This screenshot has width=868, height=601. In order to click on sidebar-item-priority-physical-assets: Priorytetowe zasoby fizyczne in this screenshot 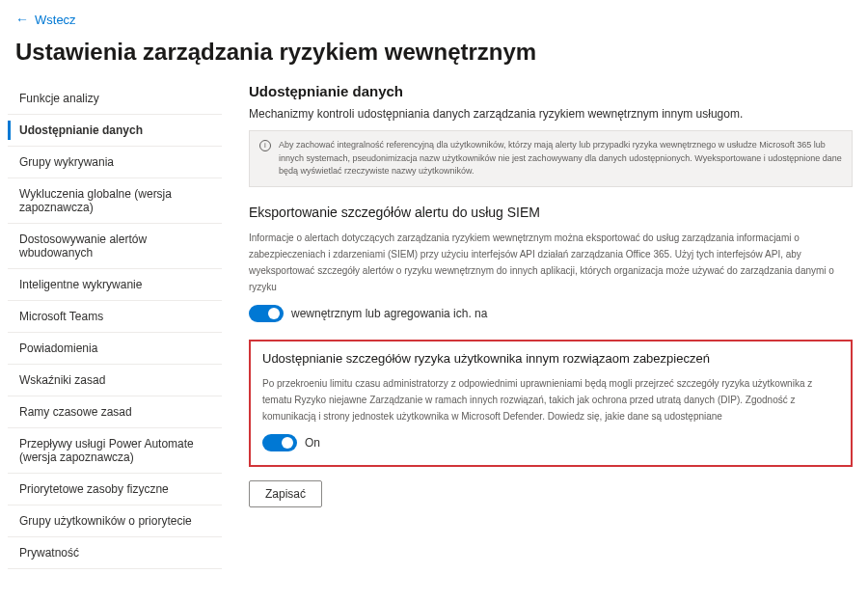, I will do `click(115, 490)`.